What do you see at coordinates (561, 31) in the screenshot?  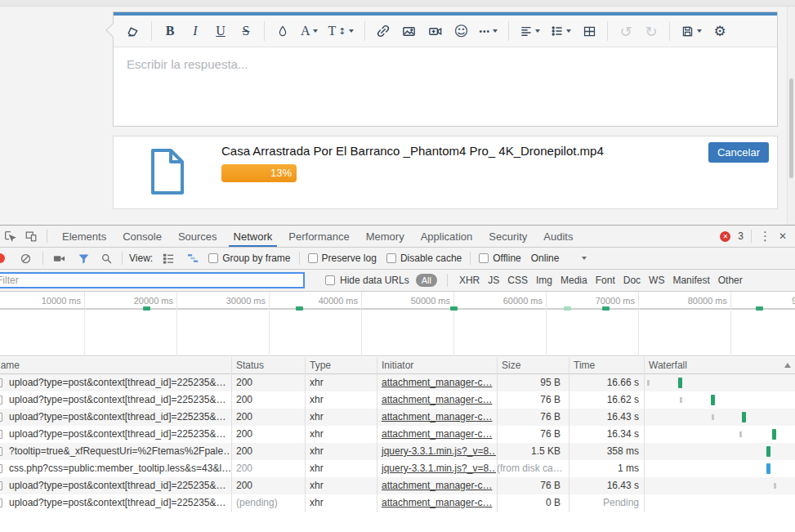 I see `list-dropdown` at bounding box center [561, 31].